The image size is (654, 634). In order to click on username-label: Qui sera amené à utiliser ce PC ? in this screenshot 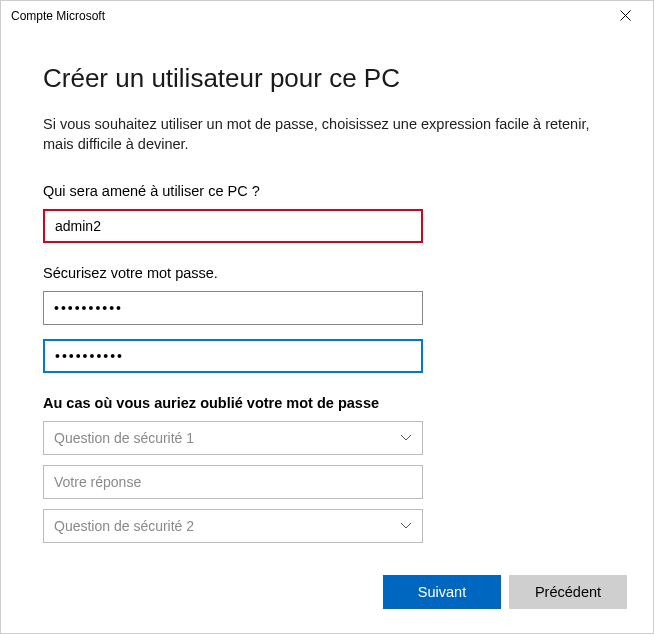, I will do `click(327, 191)`.